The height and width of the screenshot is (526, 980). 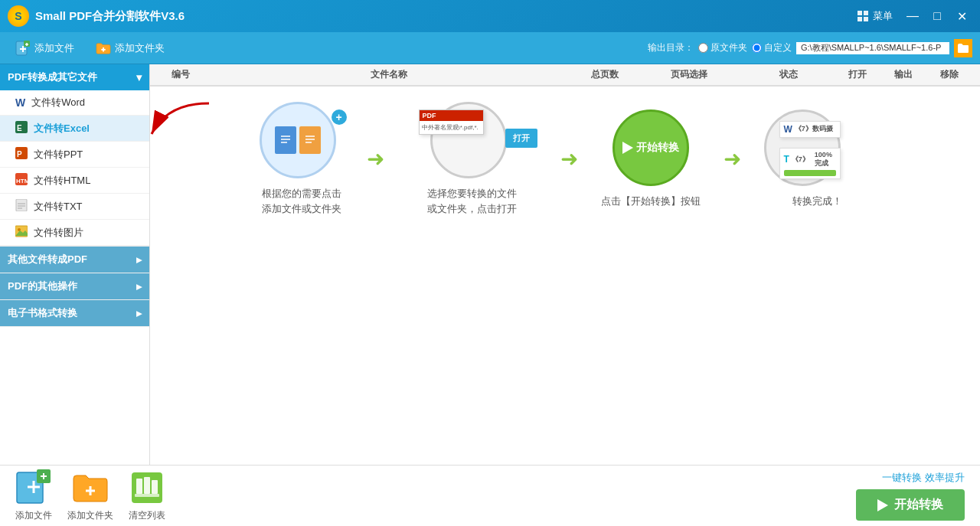 I want to click on radio-custom-label: 自定义, so click(x=772, y=47).